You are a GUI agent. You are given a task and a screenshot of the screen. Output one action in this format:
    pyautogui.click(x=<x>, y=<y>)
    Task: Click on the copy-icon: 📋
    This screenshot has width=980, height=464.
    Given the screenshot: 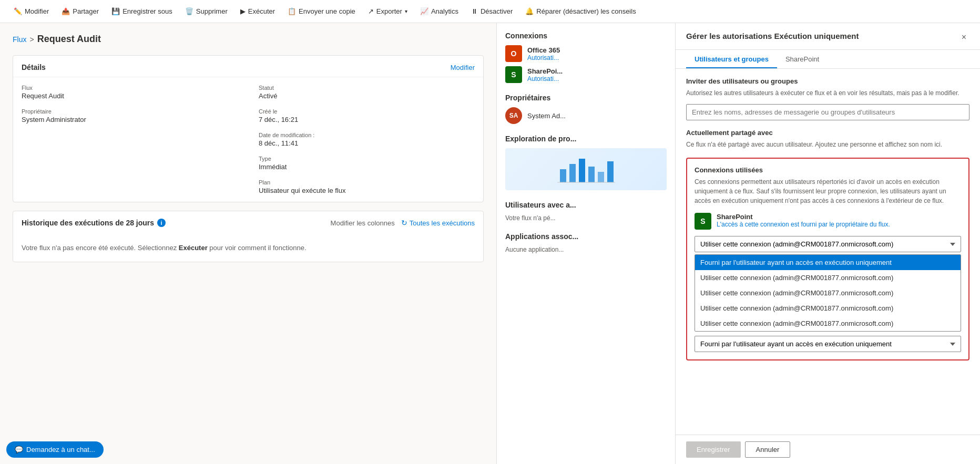 What is the action you would take?
    pyautogui.click(x=292, y=12)
    